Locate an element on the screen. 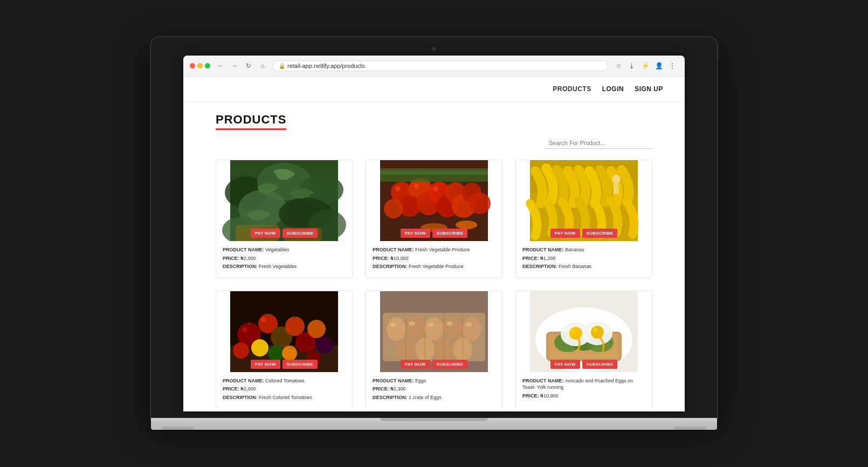 The image size is (868, 467). nav-signup: SIGN UP is located at coordinates (649, 89).